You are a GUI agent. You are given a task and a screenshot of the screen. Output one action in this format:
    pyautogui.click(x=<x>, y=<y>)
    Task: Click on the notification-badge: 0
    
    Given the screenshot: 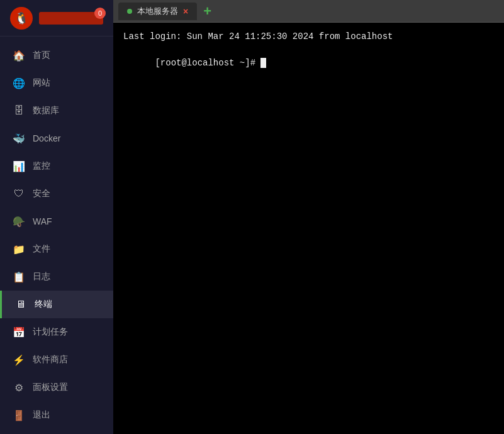 What is the action you would take?
    pyautogui.click(x=100, y=13)
    